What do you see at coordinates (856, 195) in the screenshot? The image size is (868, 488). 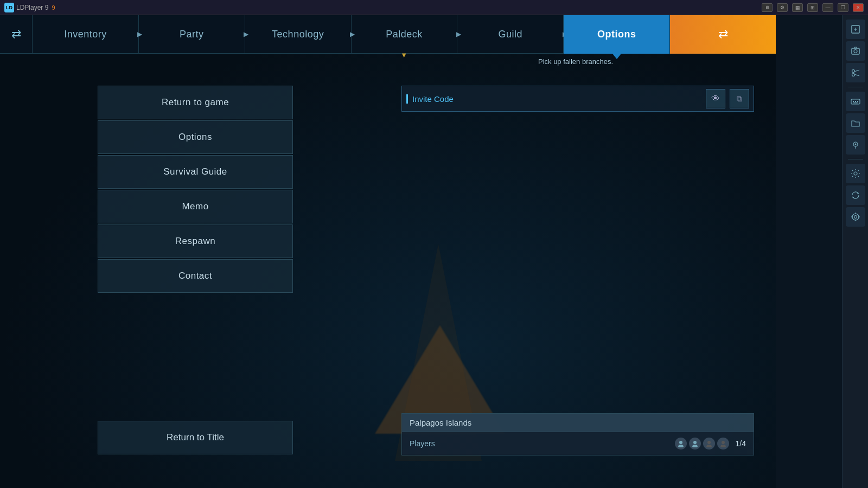 I see `sidebar-tool-sync` at bounding box center [856, 195].